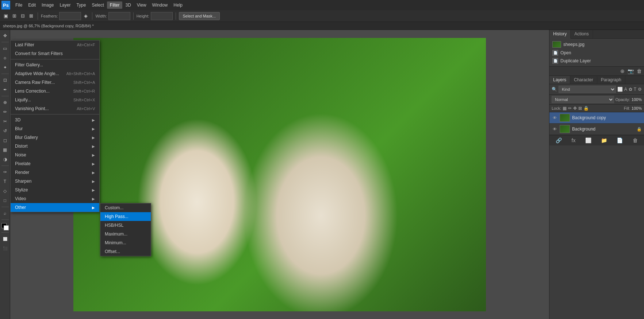 Image resolution: width=644 pixels, height=319 pixels. I want to click on lock-brush-icon: ✏, so click(570, 108).